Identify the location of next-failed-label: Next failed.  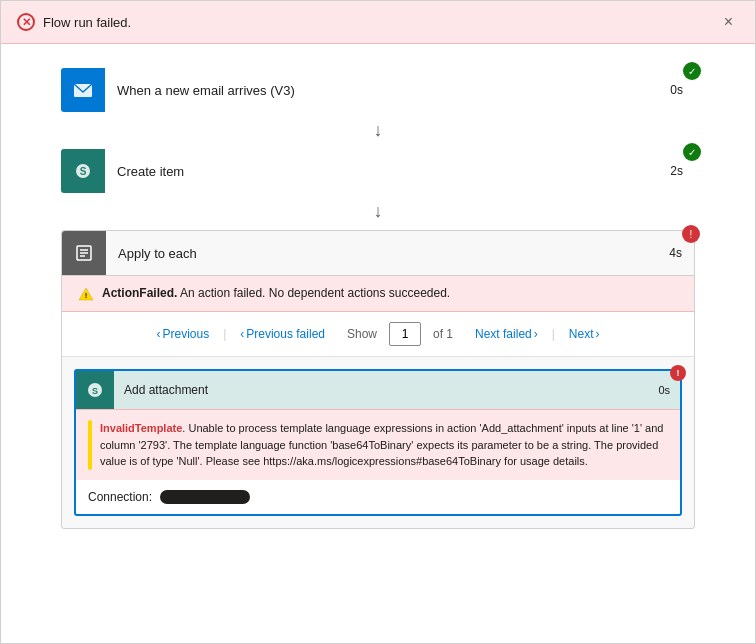
(504, 334).